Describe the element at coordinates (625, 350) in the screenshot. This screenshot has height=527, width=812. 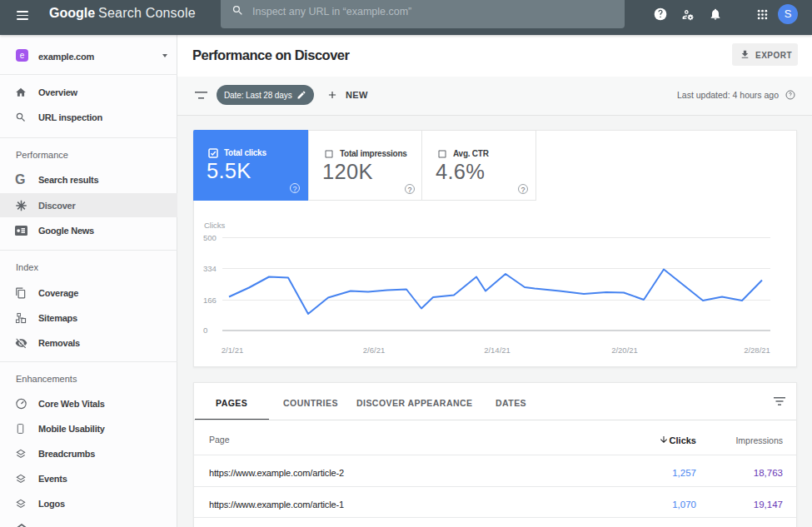
I see `svg-text: 2/20/21` at that location.